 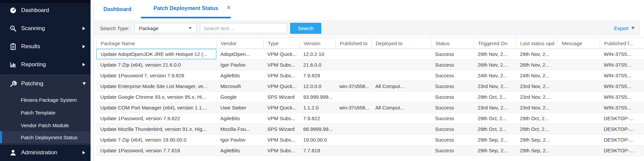 I want to click on table-cell: Update 7-Zip (x64), version 21.6.0.0, so click(x=156, y=65).